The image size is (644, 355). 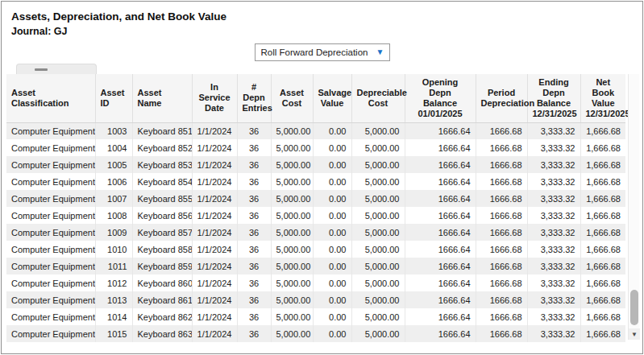 I want to click on table-row: Computer Equipment1005Keyboard 8531/1/20…, so click(x=316, y=164).